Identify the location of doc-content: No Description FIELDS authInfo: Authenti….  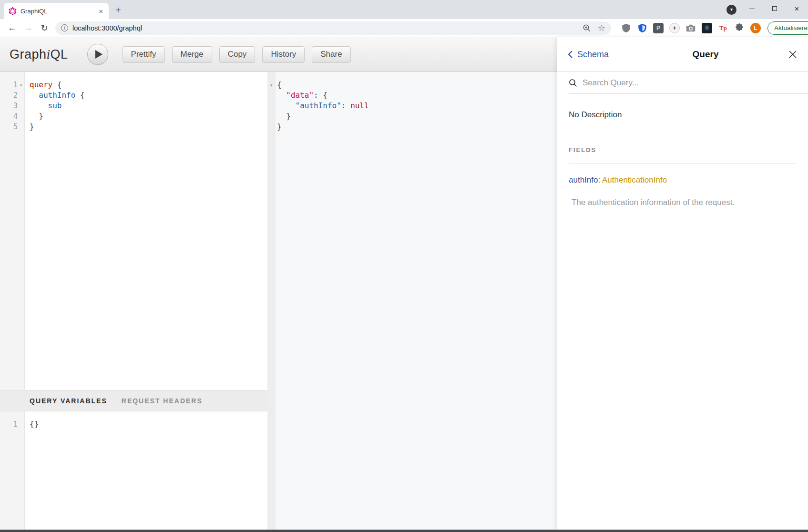
(683, 151).